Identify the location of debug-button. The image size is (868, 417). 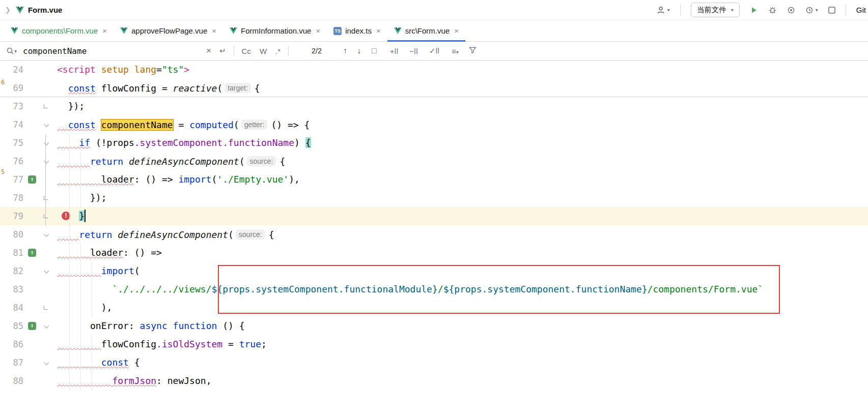
(773, 10).